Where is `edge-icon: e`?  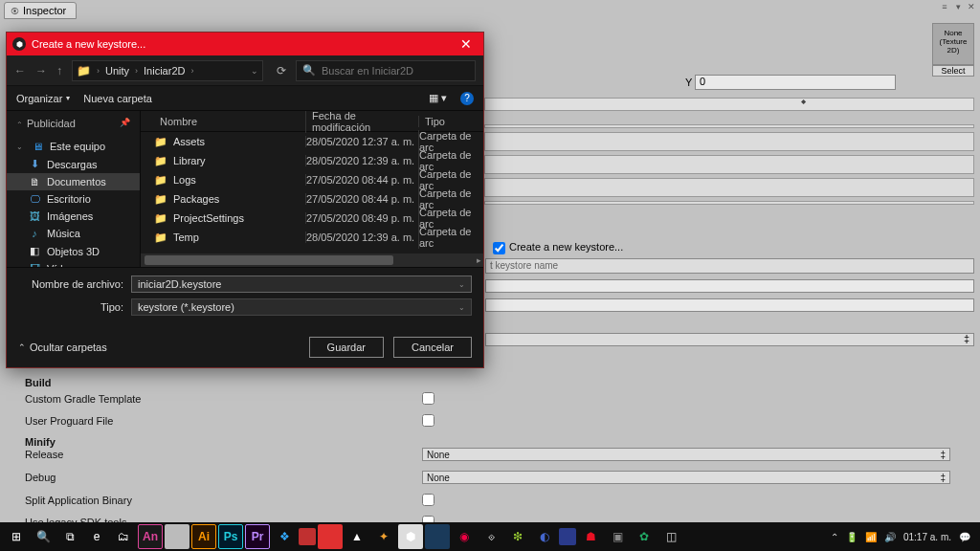
edge-icon: e is located at coordinates (97, 537).